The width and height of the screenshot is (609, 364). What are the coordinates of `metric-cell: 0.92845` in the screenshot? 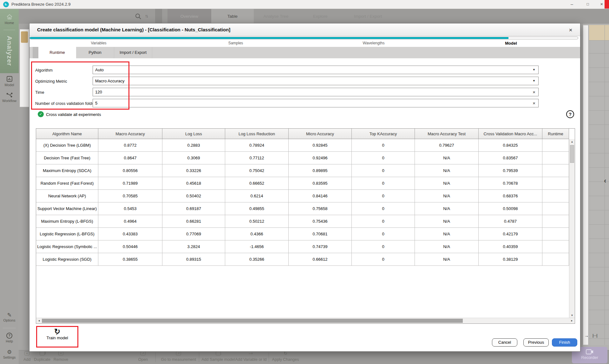 It's located at (320, 145).